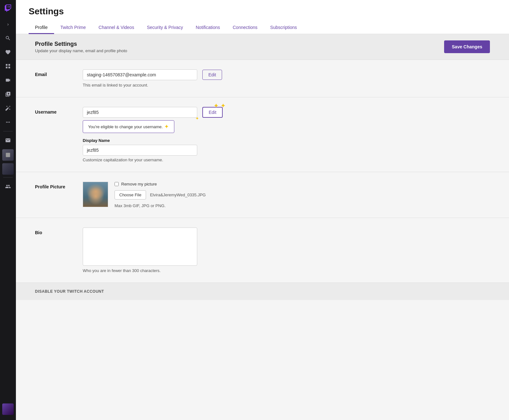  Describe the element at coordinates (283, 28) in the screenshot. I see `tab-subscriptions: Subscriptions` at that location.